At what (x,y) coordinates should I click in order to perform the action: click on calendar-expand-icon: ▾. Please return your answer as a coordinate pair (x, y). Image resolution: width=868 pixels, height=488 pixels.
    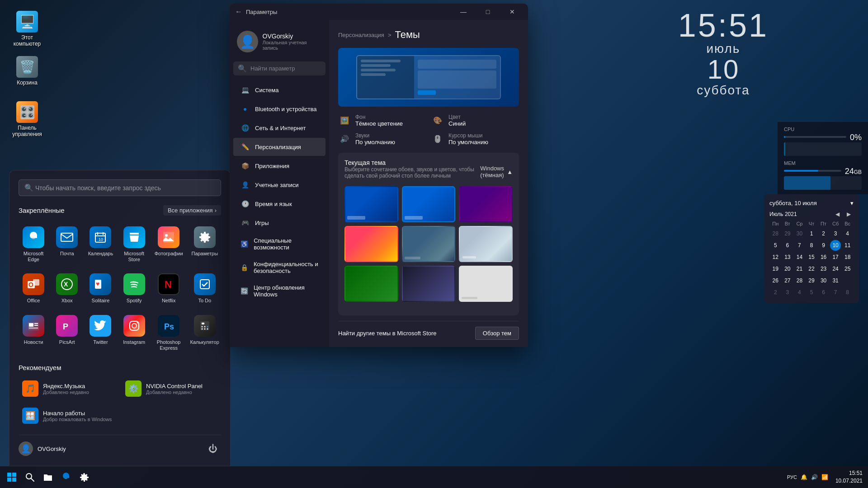
    Looking at the image, I should click on (852, 203).